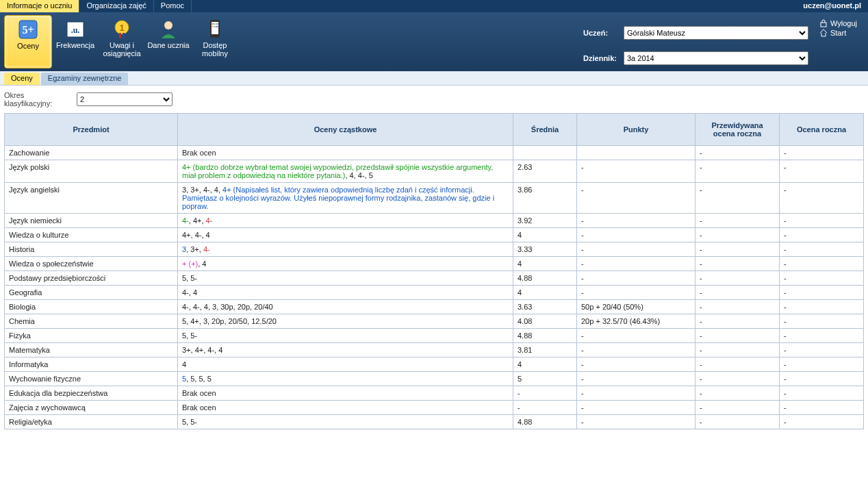 This screenshot has width=868, height=502. What do you see at coordinates (168, 45) in the screenshot?
I see `ribbon-label: Dane ucznia` at bounding box center [168, 45].